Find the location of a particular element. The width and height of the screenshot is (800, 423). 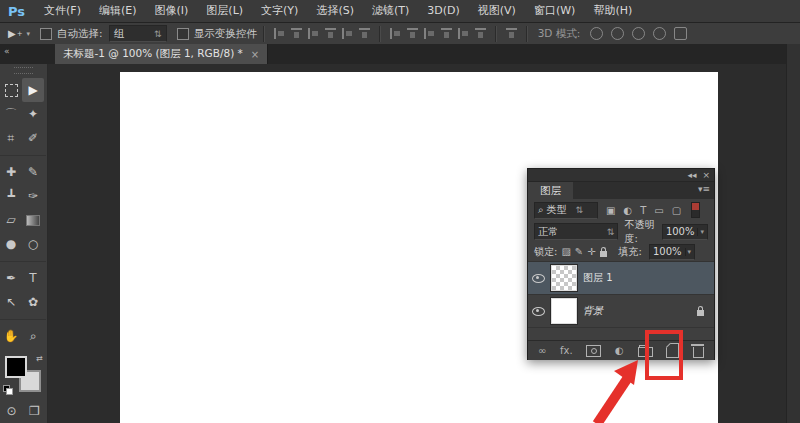

brush-tool: ✎ is located at coordinates (33, 172).